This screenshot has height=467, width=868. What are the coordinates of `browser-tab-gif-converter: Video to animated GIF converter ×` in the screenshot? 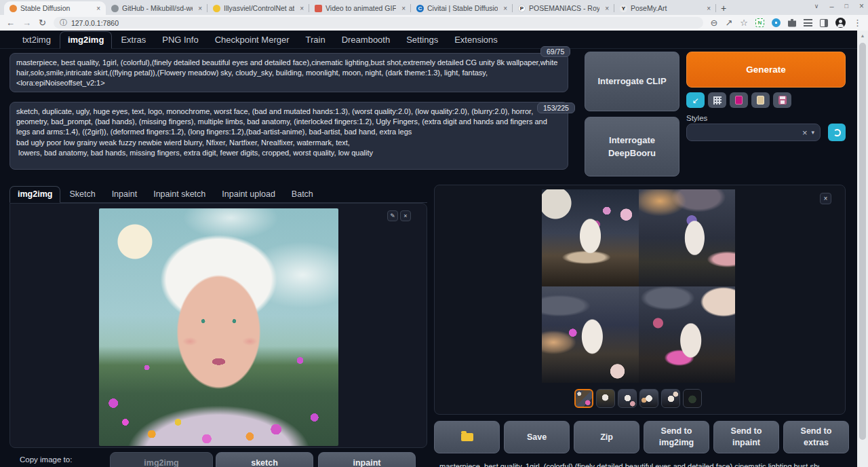 It's located at (360, 8).